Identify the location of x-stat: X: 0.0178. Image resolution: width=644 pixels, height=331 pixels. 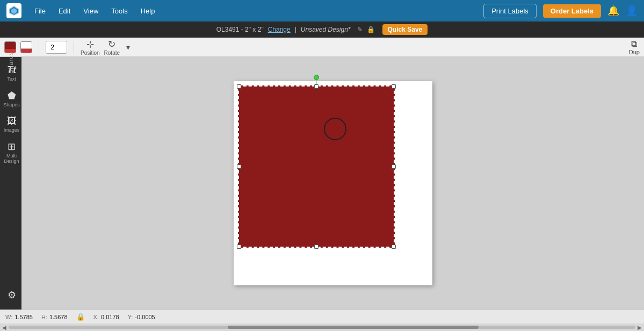
(106, 317).